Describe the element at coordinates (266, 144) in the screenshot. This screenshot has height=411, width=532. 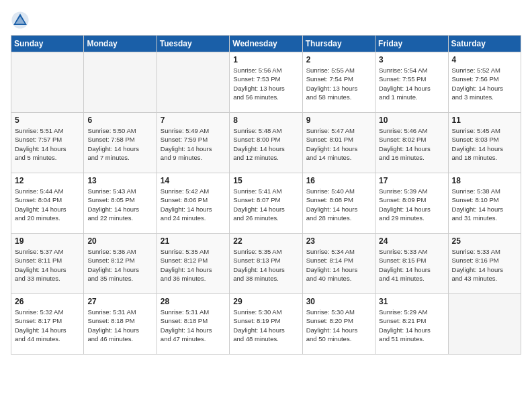
I see `day-info: Sunrise: 5:48 AM Sunset: 8:00 PM Dayligh…` at that location.